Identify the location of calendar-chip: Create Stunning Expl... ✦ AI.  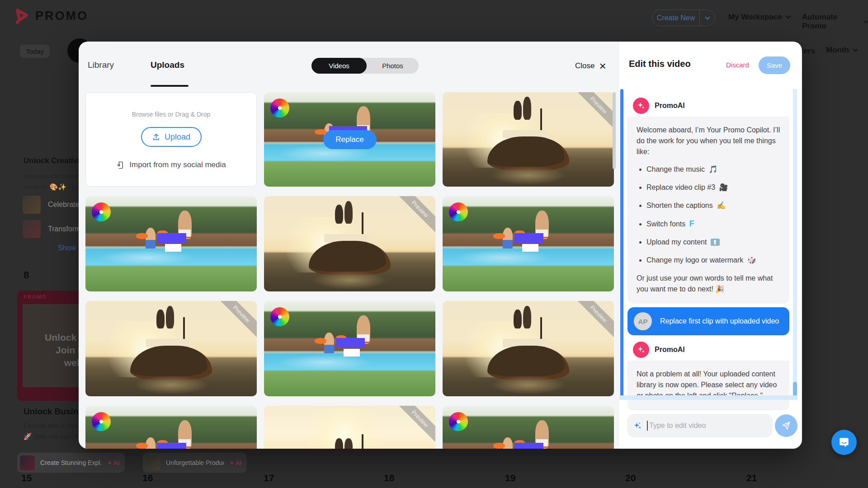
(71, 463).